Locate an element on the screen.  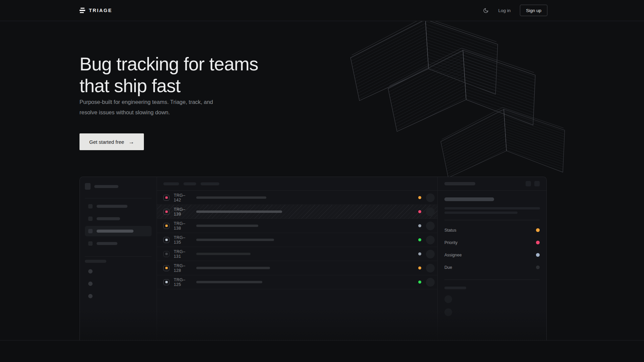
issue-list-toolbar is located at coordinates (297, 184).